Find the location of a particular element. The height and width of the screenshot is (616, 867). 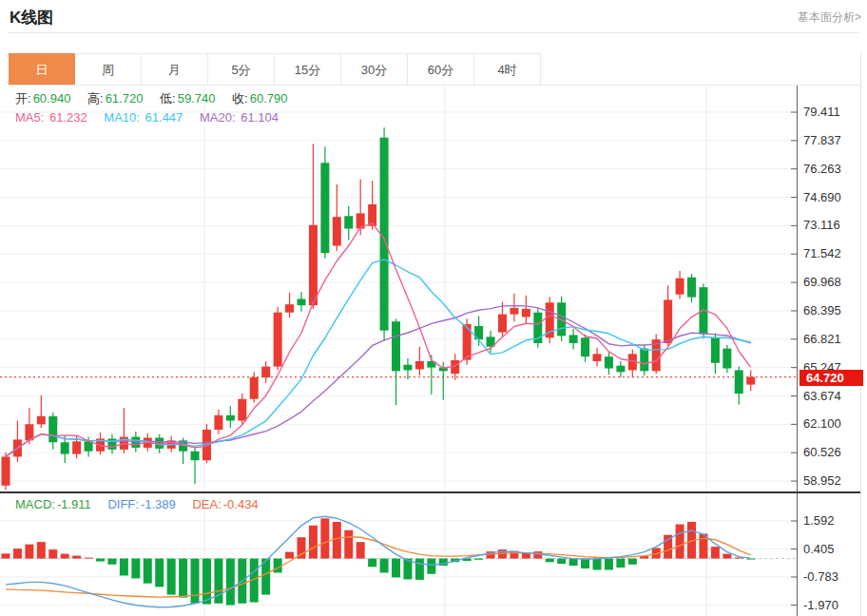

ohlc-info: 开:60.940 高:61.720 低:59.740 收:60.790 is located at coordinates (158, 99).